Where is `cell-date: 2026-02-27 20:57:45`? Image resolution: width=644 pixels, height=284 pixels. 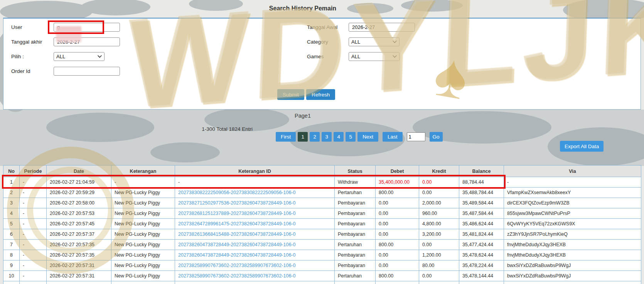
cell-date: 2026-02-27 20:57:45 is located at coordinates (79, 224).